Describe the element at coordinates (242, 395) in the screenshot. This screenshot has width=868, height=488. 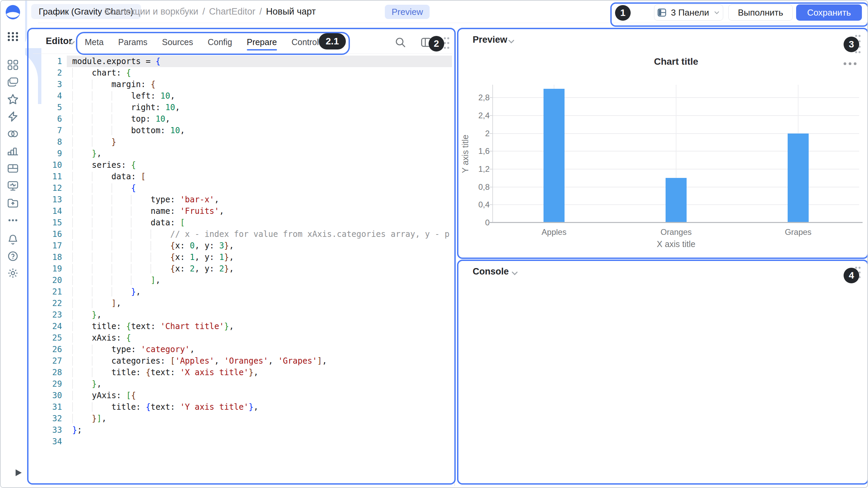
I see `code-line-30: 30 yAxis: [{` at that location.